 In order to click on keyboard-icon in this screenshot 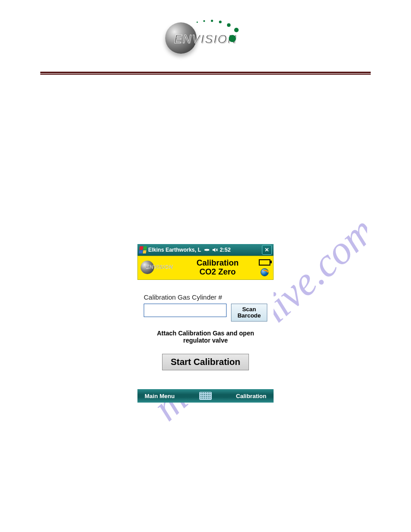, I will do `click(206, 396)`.